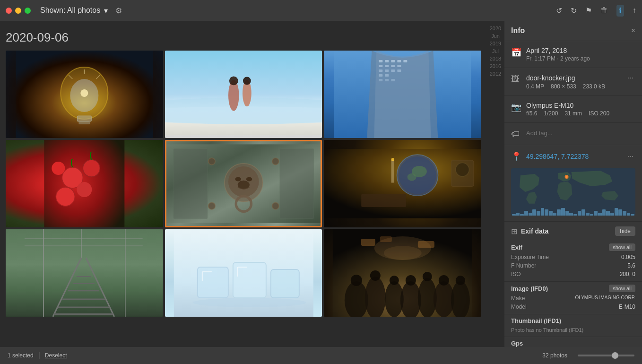 This screenshot has width=642, height=364. Describe the element at coordinates (573, 343) in the screenshot. I see `exif-gps-header: Gps` at that location.